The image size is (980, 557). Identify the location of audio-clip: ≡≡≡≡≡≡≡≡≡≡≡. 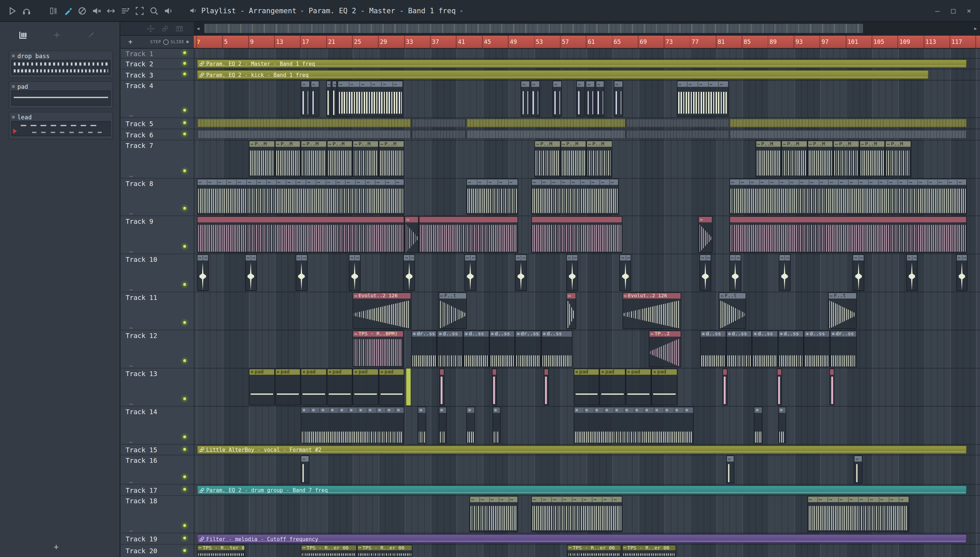
(353, 425).